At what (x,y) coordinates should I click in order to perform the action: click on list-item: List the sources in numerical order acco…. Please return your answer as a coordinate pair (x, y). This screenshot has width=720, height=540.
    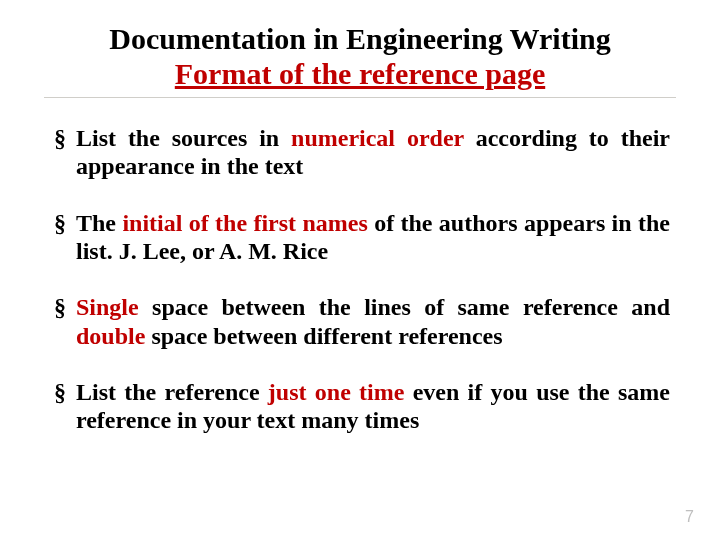
    Looking at the image, I should click on (360, 152).